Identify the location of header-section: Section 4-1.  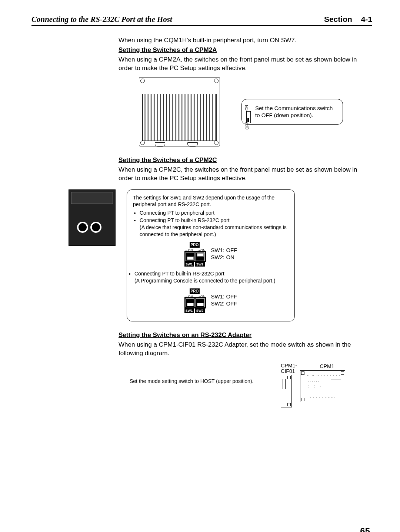
(348, 19).